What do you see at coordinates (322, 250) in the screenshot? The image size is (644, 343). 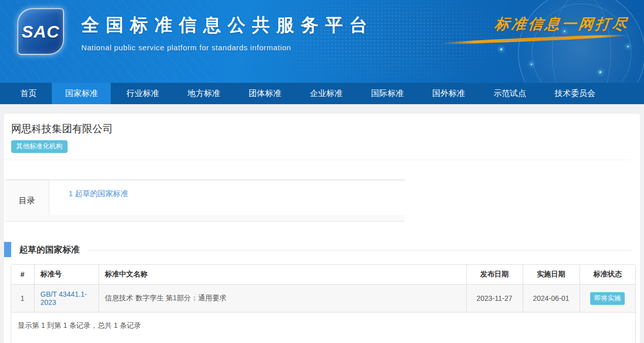 I see `section-header: 起草的国家标准` at bounding box center [322, 250].